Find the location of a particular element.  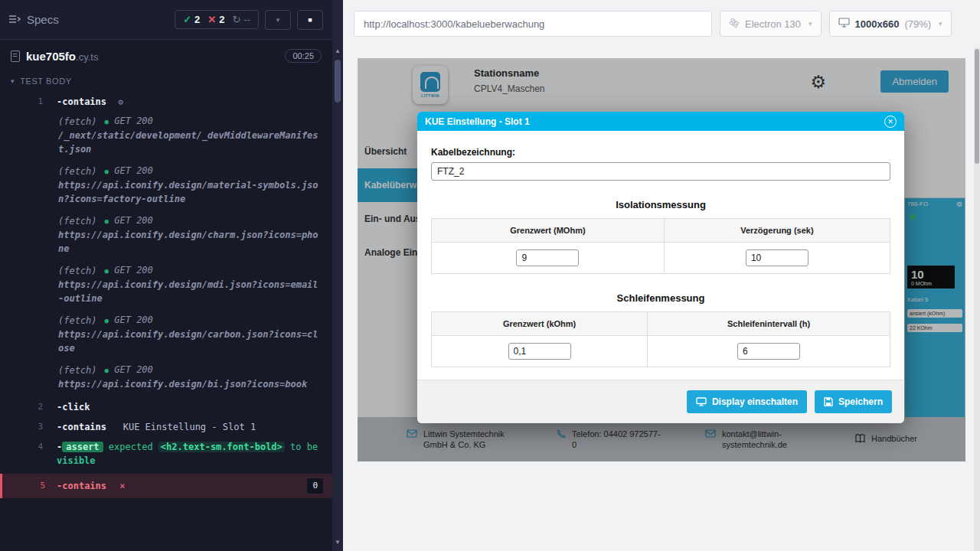

modal-footer: Display einschalten Speichern is located at coordinates (661, 401).